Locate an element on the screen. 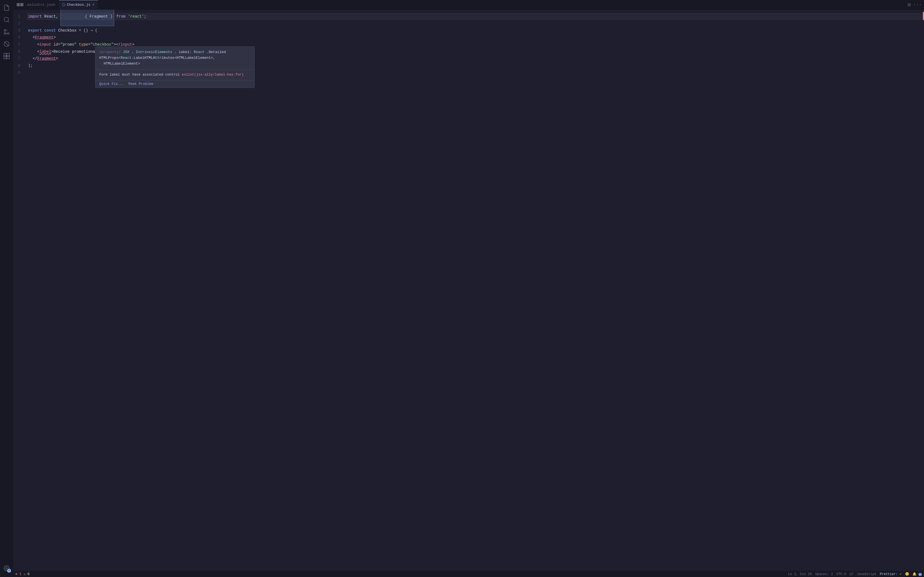 The height and width of the screenshot is (577, 924). tooltip-error-text: Form label must have associated control is located at coordinates (140, 75).